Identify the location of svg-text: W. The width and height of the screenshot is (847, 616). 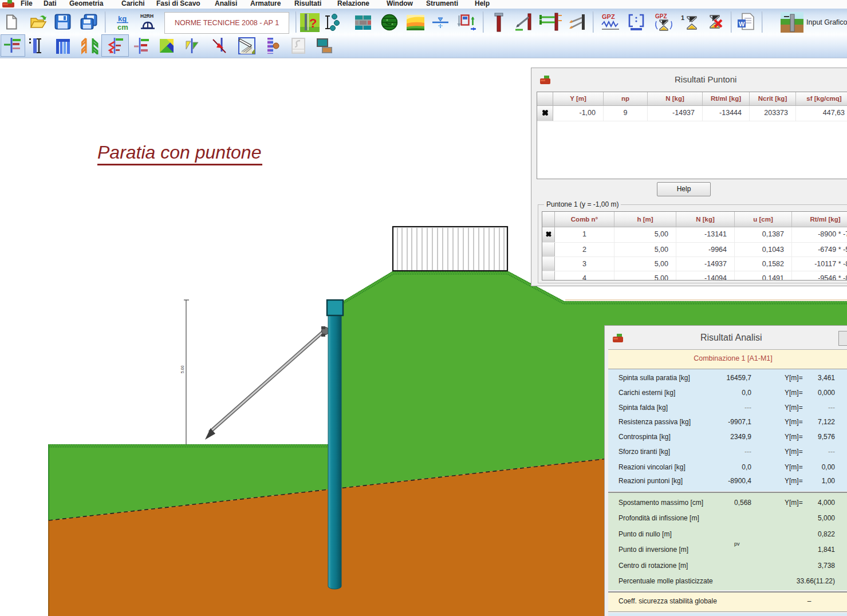
(742, 24).